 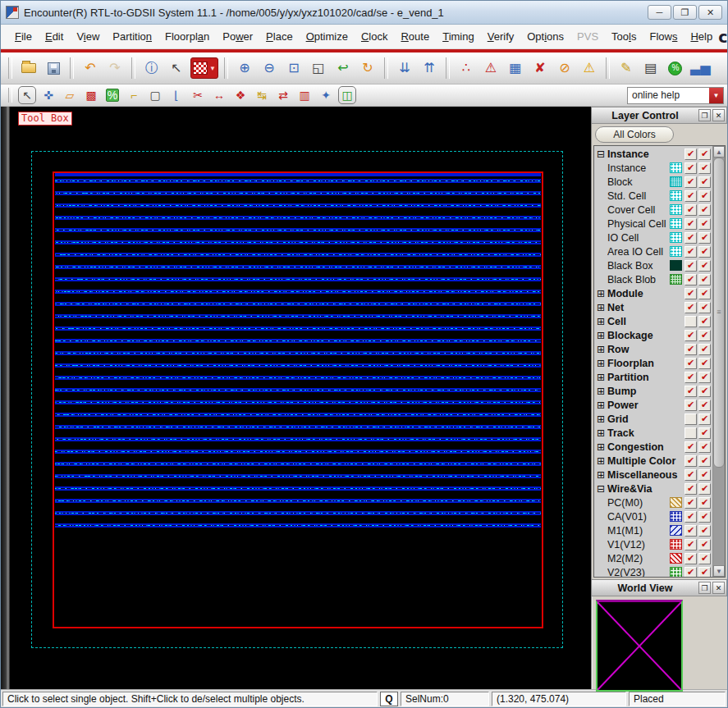 What do you see at coordinates (187, 36) in the screenshot?
I see `menu-floorplan: Floorplan` at bounding box center [187, 36].